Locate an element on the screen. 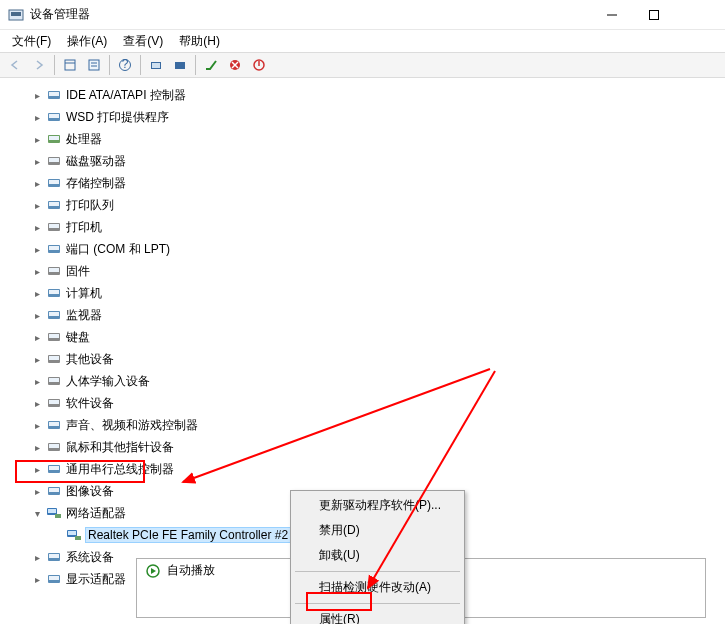 This screenshot has height=624, width=725. menu-help: 帮助(H) is located at coordinates (200, 42).